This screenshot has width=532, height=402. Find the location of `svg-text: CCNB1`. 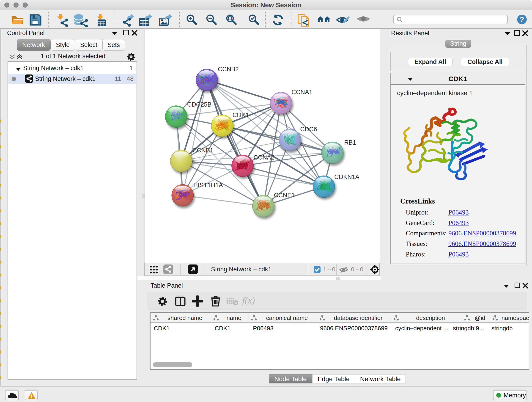

svg-text: CCNB1 is located at coordinates (203, 150).